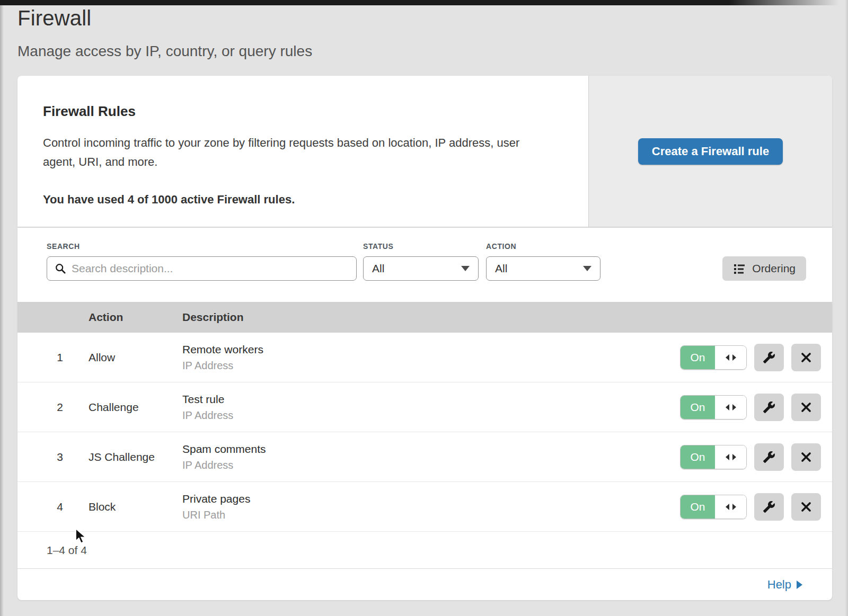  I want to click on window-left-edge, so click(2, 308).